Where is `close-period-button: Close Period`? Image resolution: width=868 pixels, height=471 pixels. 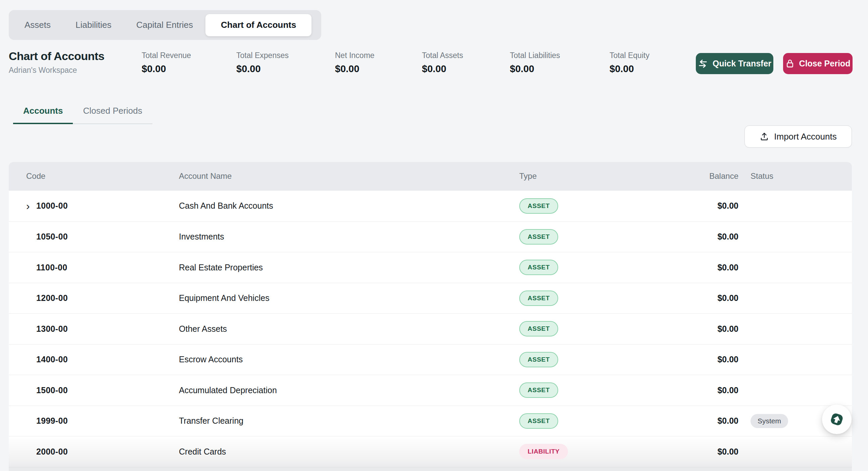 close-period-button: Close Period is located at coordinates (818, 63).